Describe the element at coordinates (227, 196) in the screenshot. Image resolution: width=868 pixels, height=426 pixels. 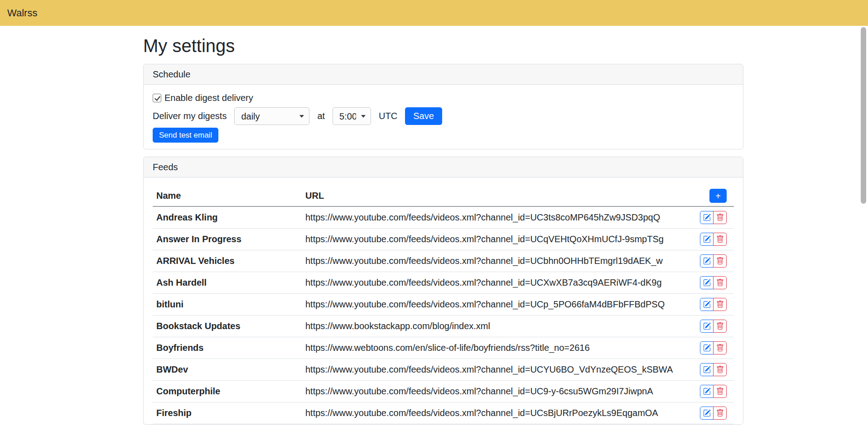
I see `column-header-name: Name` at that location.